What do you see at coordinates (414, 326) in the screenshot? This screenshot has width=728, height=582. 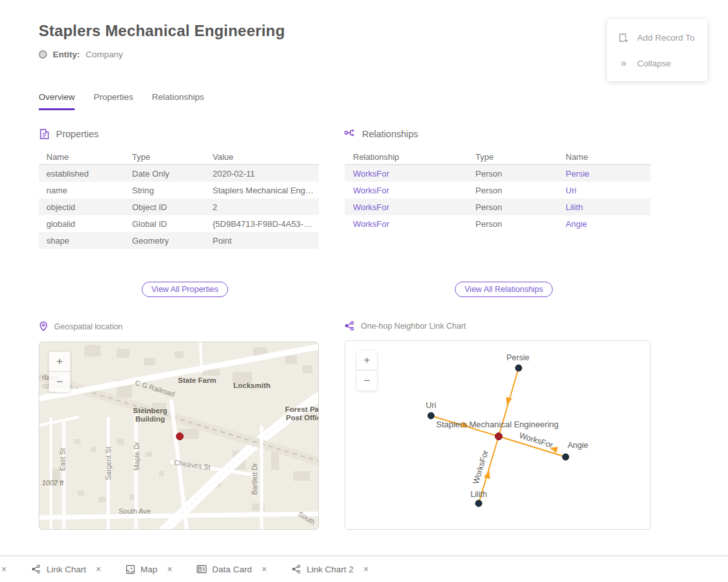 I see `one-hop-title: One-hop Neighbor Link Chart` at bounding box center [414, 326].